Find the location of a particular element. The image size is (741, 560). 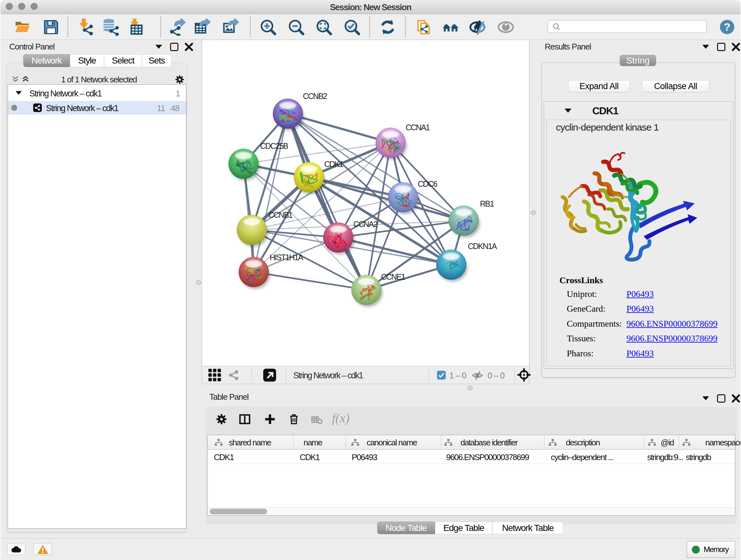

svg-text: CDKN1A is located at coordinates (482, 246).